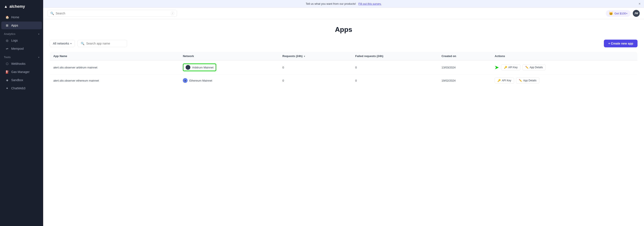 This screenshot has width=644, height=226. Describe the element at coordinates (7, 17) in the screenshot. I see `home-icon: 🏠` at that location.